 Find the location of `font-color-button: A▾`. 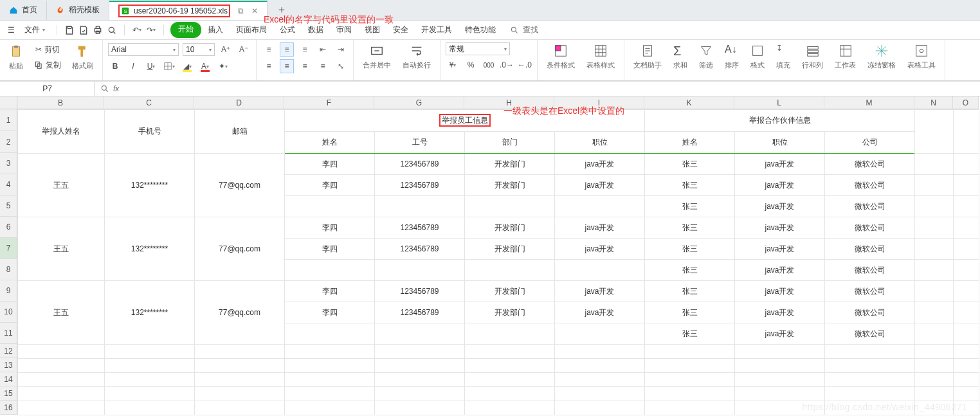

font-color-button: A▾ is located at coordinates (205, 66).